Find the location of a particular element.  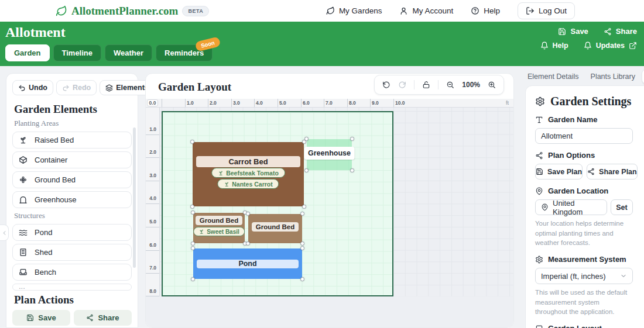

tab-reminders: RemindersSoon is located at coordinates (184, 53).